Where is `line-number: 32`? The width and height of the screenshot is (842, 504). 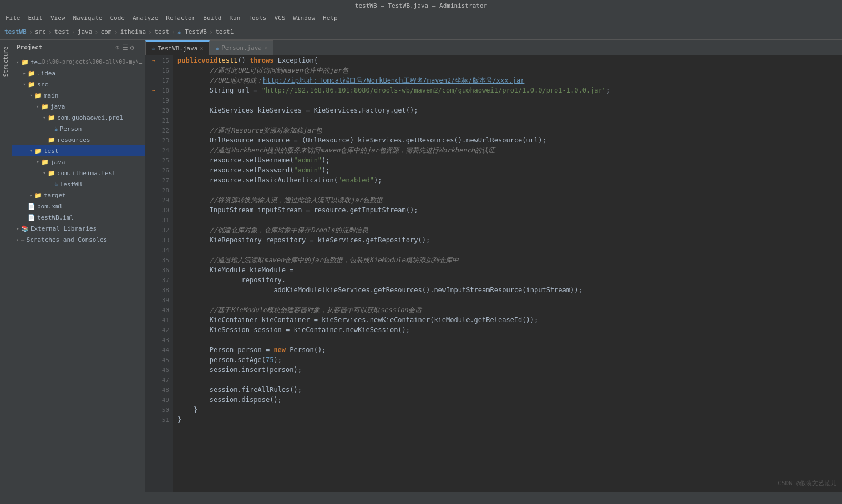 line-number: 32 is located at coordinates (164, 231).